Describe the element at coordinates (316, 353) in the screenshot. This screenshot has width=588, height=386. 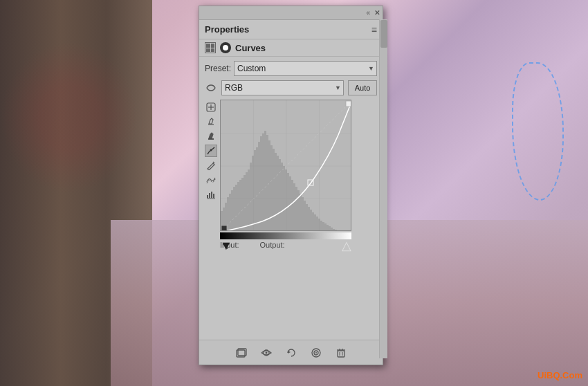
I see `preview-button` at that location.